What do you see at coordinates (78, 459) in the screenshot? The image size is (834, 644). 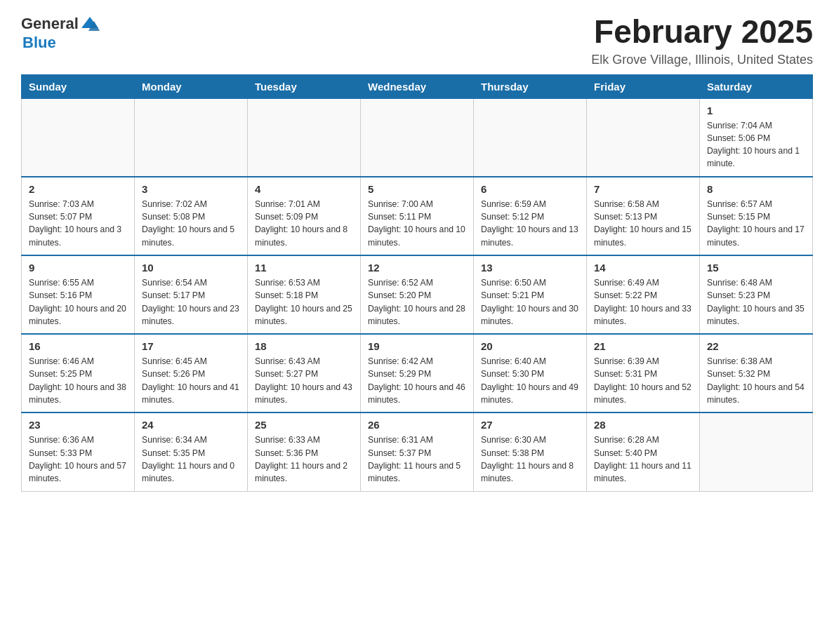 I see `day-info: Sunrise: 6:36 AM Sunset: 5:33 PM Dayligh…` at bounding box center [78, 459].